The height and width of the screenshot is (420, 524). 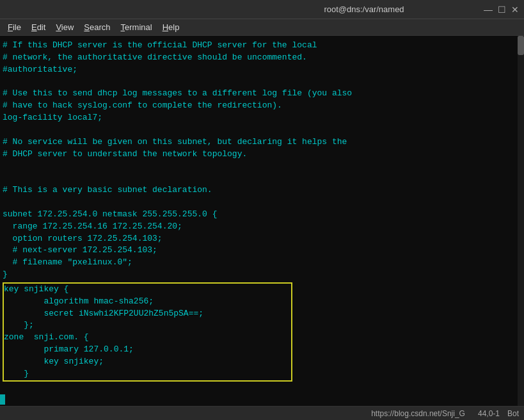 I want to click on hl-line-7: key snjikey;, so click(x=147, y=362).